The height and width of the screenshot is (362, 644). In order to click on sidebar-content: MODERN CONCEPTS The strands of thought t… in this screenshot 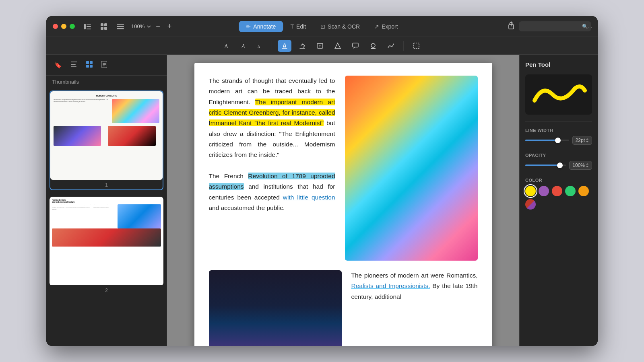, I will do `click(106, 216)`.